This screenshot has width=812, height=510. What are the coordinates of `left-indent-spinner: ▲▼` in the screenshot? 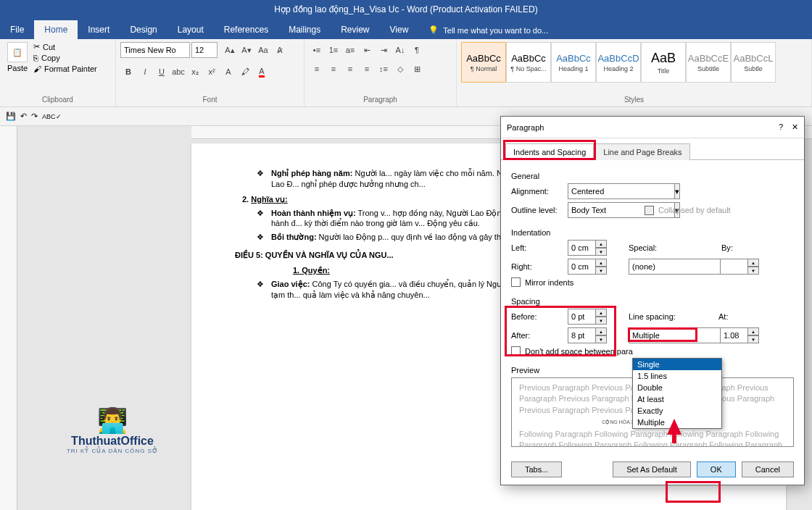 It's located at (588, 248).